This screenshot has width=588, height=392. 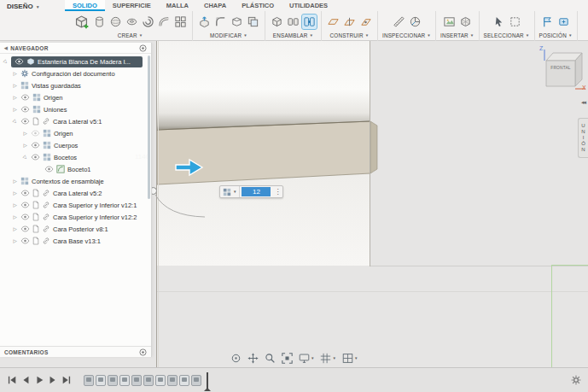 I want to click on navigator-item-uniones: ▷ Uniones, so click(x=75, y=109).